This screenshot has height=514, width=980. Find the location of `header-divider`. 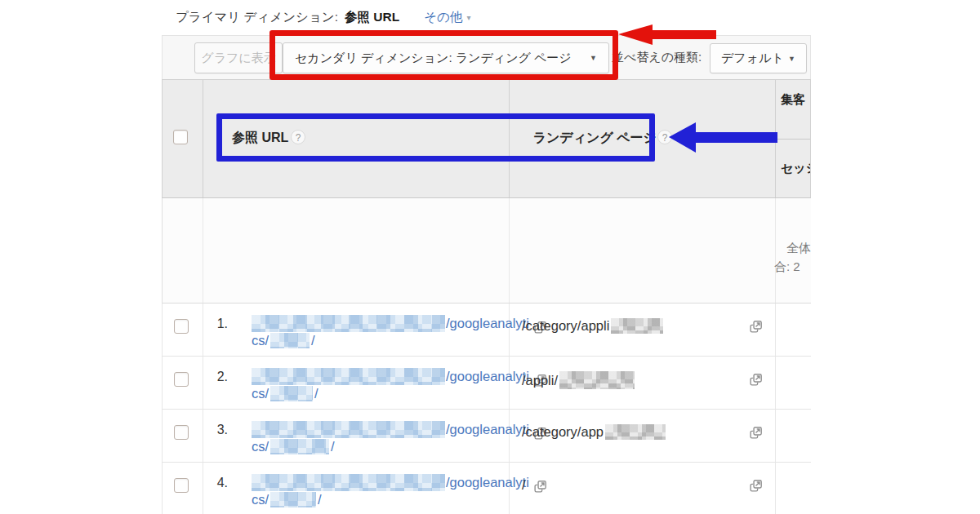

header-divider is located at coordinates (793, 139).